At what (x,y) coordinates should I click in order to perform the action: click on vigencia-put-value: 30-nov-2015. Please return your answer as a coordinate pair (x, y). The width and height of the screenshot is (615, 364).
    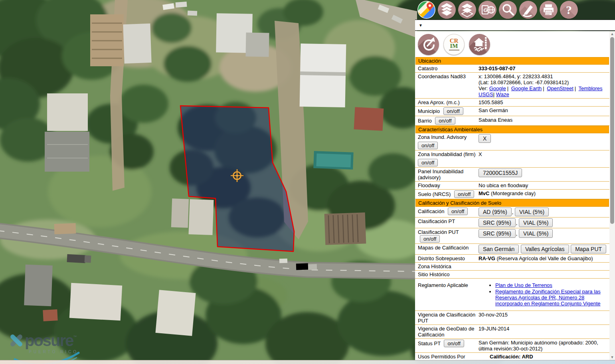
    Looking at the image, I should click on (542, 315).